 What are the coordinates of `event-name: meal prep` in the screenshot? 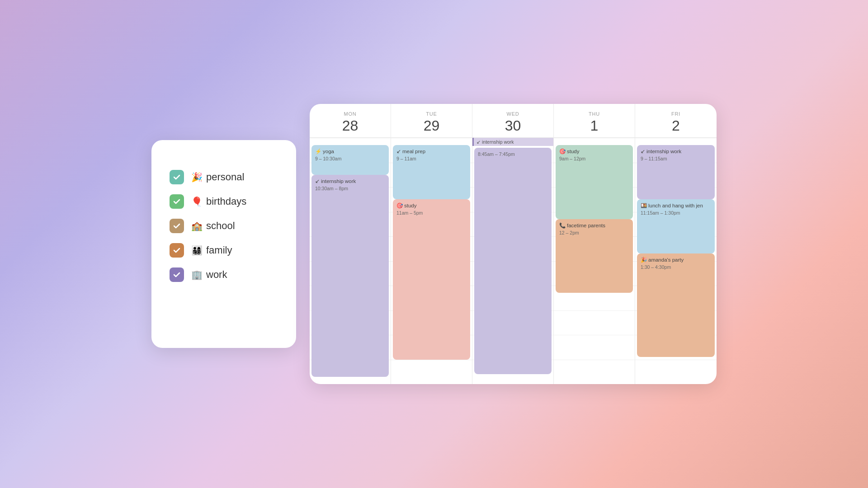 It's located at (414, 151).